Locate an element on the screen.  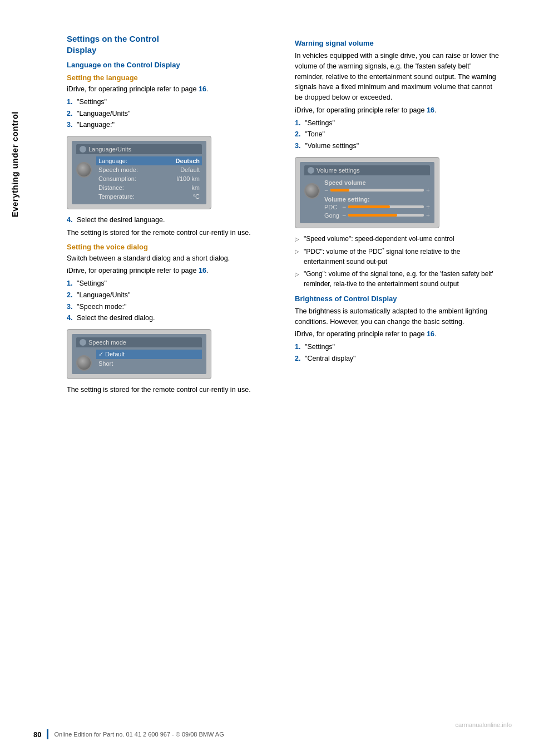
screen2-icon is located at coordinates (83, 342).